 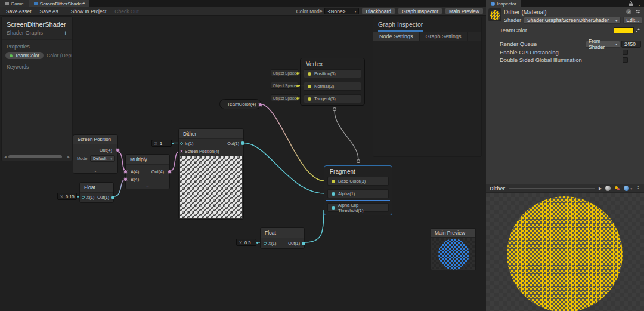 What do you see at coordinates (97, 192) in the screenshot?
I see `float-node-1: Float X(1) Out(1)` at bounding box center [97, 192].